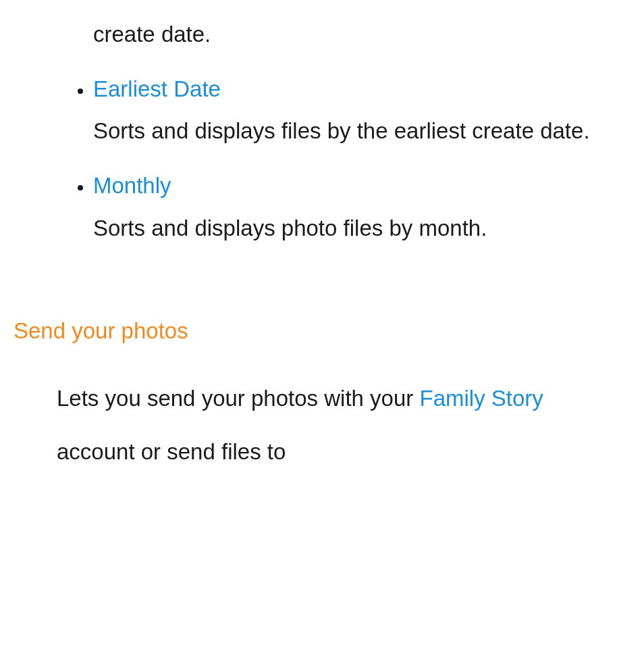  I want to click on list-item: Monthly Sorts and displays photo files b…, so click(358, 207).